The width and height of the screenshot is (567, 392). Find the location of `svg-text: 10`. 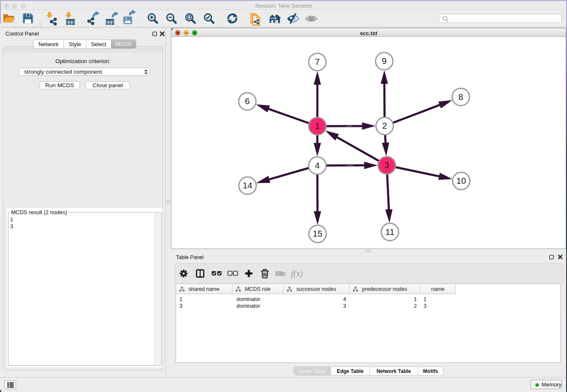

svg-text: 10 is located at coordinates (461, 180).